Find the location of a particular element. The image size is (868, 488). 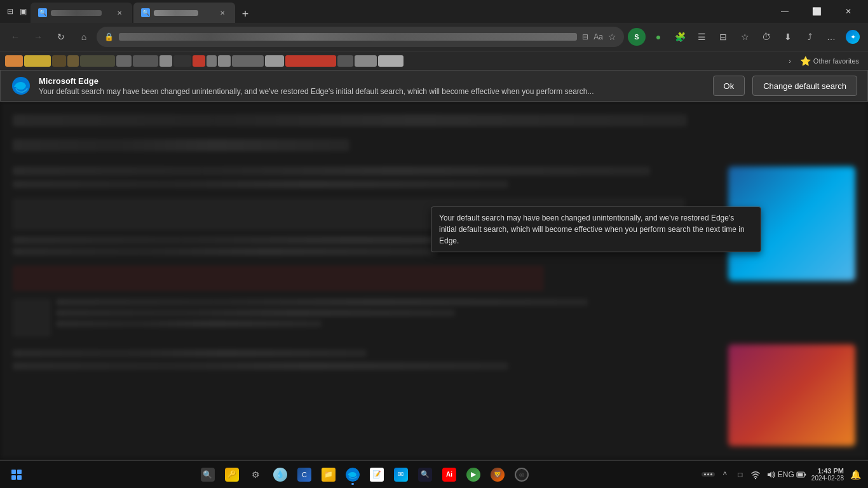

system-clock: 1:43 PM 2024-02-28 is located at coordinates (827, 474).